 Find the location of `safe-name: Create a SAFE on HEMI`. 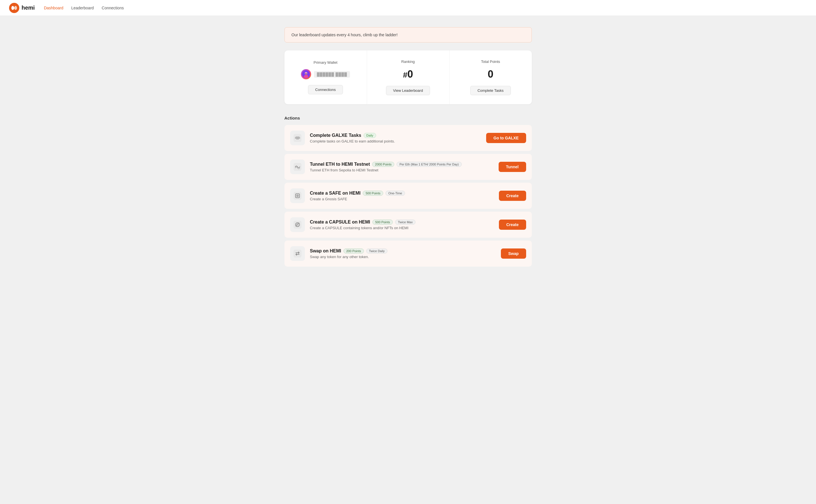

safe-name: Create a SAFE on HEMI is located at coordinates (335, 193).